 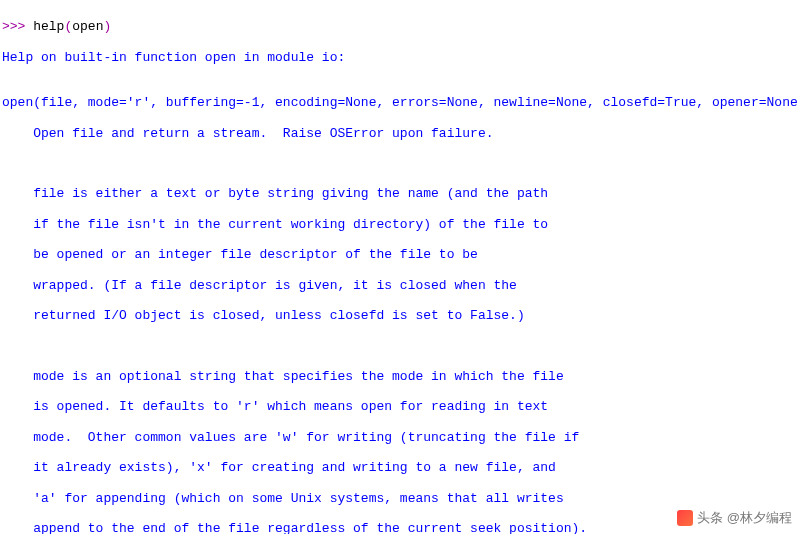 What do you see at coordinates (400, 406) in the screenshot?
I see `help-body-line: is opened. It defaults to 'r' which mean…` at bounding box center [400, 406].